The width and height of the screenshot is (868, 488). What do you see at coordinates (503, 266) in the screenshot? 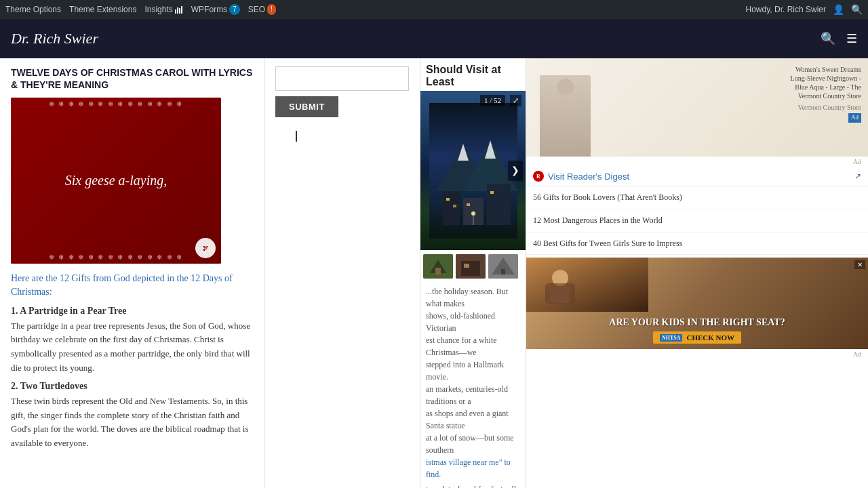
I see `thumb3-svg` at bounding box center [503, 266].